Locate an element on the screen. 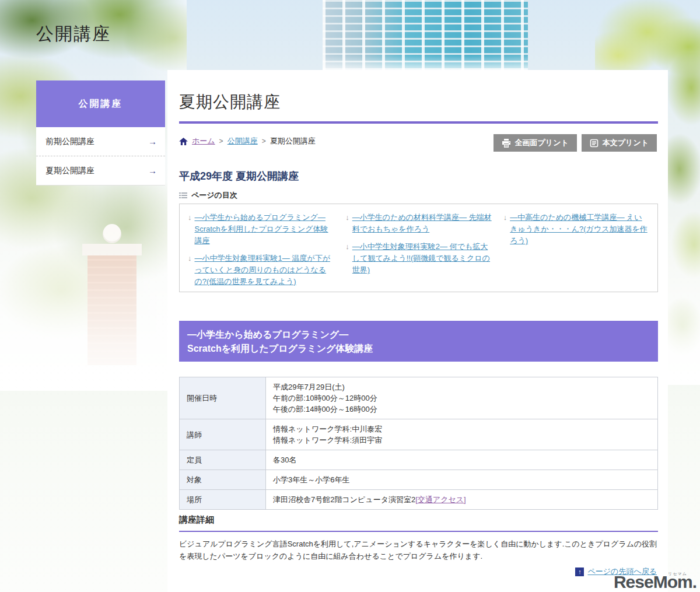 The image size is (700, 592). toc-column-1: ↓ ―小学生から始めるプログラミング― Scratchを利用したプログラミング体… is located at coordinates (261, 248).